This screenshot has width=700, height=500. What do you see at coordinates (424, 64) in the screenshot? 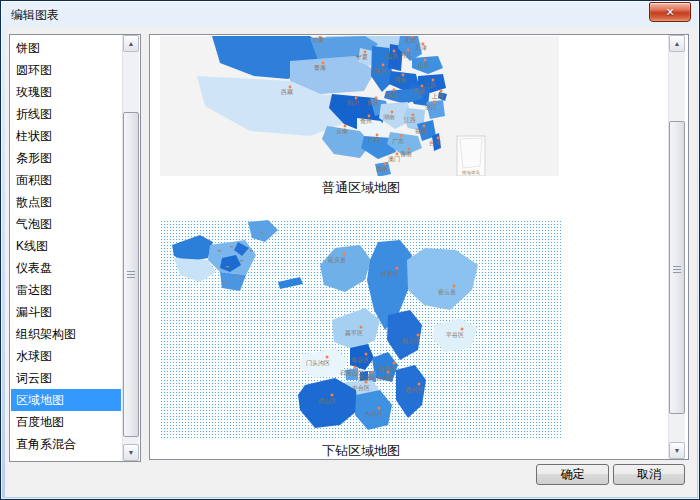
I see `map-label: 山东` at bounding box center [424, 64].